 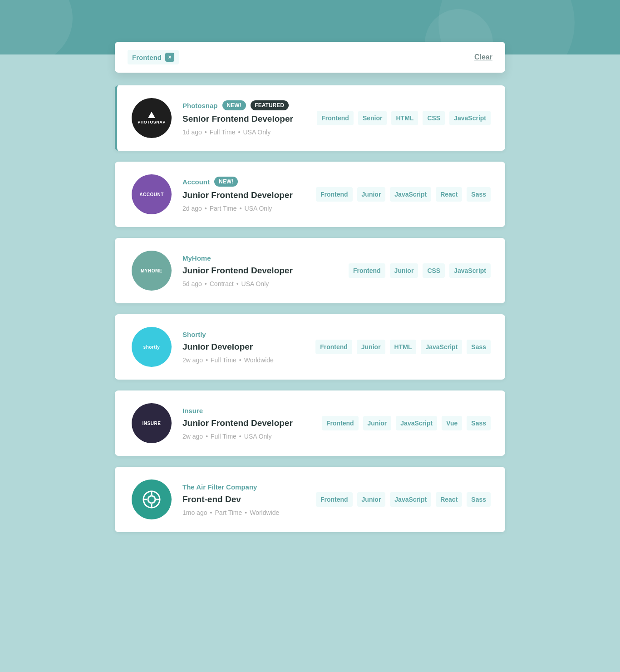 What do you see at coordinates (152, 194) in the screenshot?
I see `company-logo: ACCOUNT` at bounding box center [152, 194].